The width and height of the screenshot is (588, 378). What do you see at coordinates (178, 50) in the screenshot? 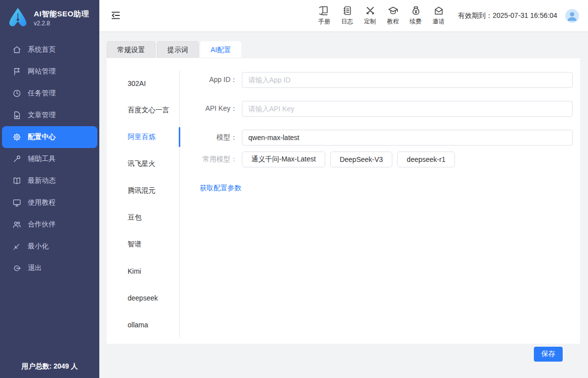
I see `tab-prompts: 提示词` at bounding box center [178, 50].